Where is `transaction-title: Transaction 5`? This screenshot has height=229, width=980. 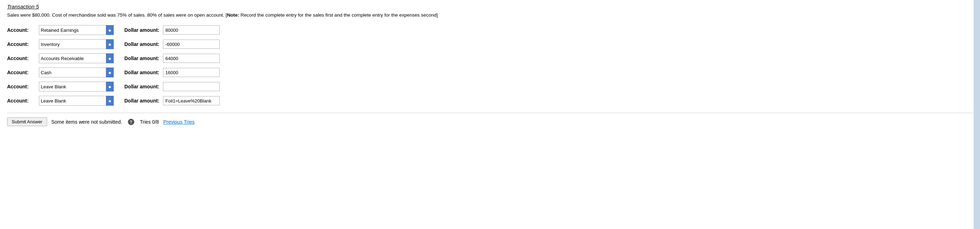 transaction-title: Transaction 5 is located at coordinates (490, 6).